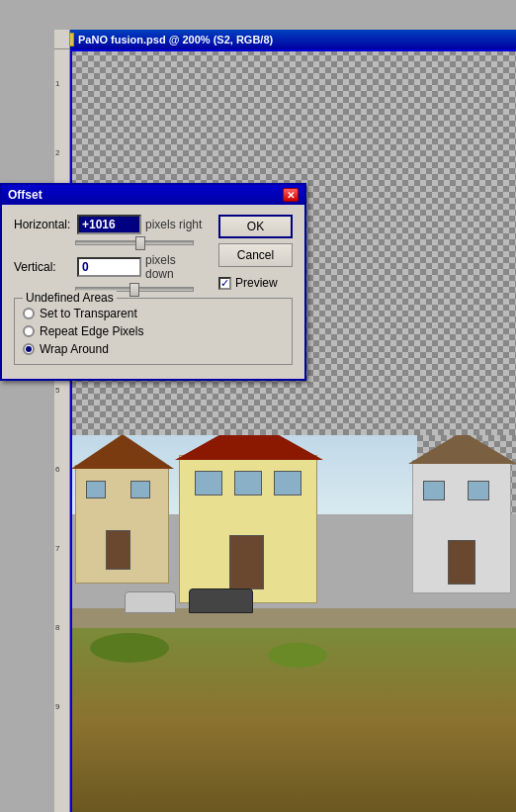 The width and height of the screenshot is (516, 812). I want to click on preview-row: ✓ Preview, so click(255, 283).